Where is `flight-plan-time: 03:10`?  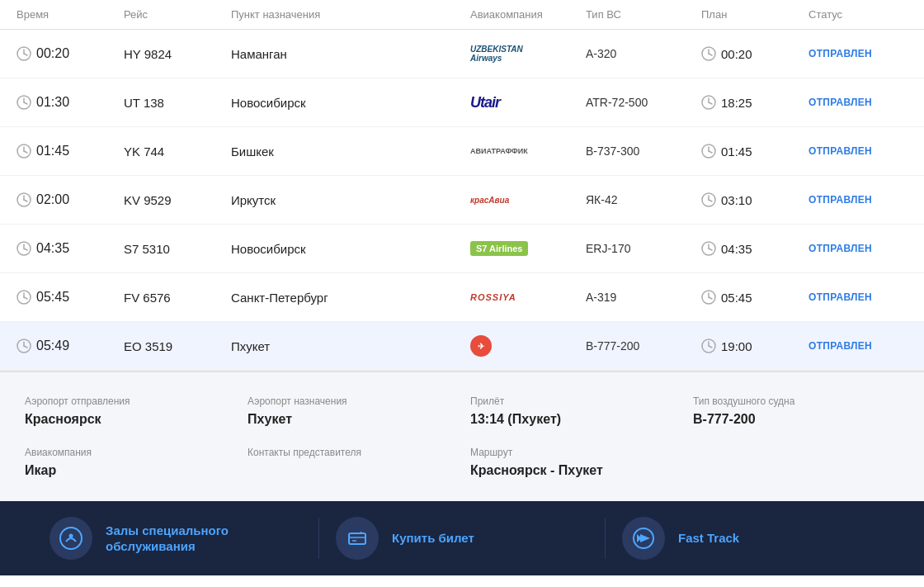 flight-plan-time: 03:10 is located at coordinates (755, 200).